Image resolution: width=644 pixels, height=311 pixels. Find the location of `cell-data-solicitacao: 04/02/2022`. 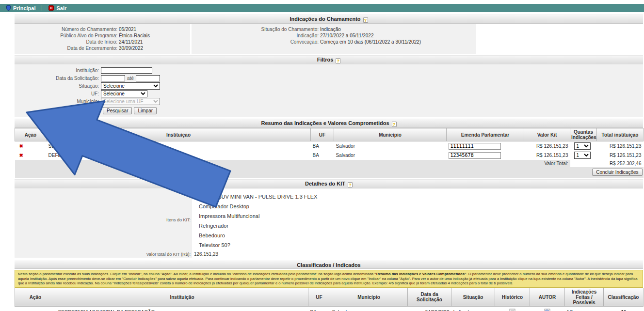

cell-data-solicitacao: 04/02/2022 is located at coordinates (430, 309).